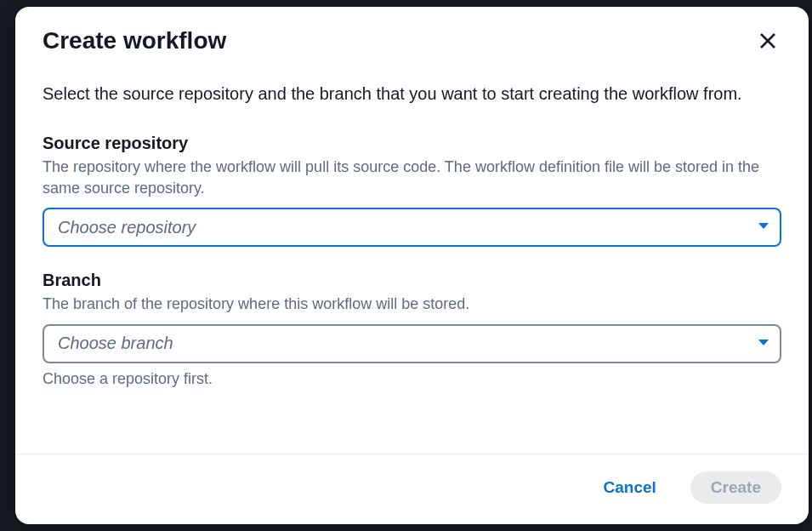 The width and height of the screenshot is (812, 531). Describe the element at coordinates (412, 305) in the screenshot. I see `branch-help: The branch of the repository where this …` at that location.